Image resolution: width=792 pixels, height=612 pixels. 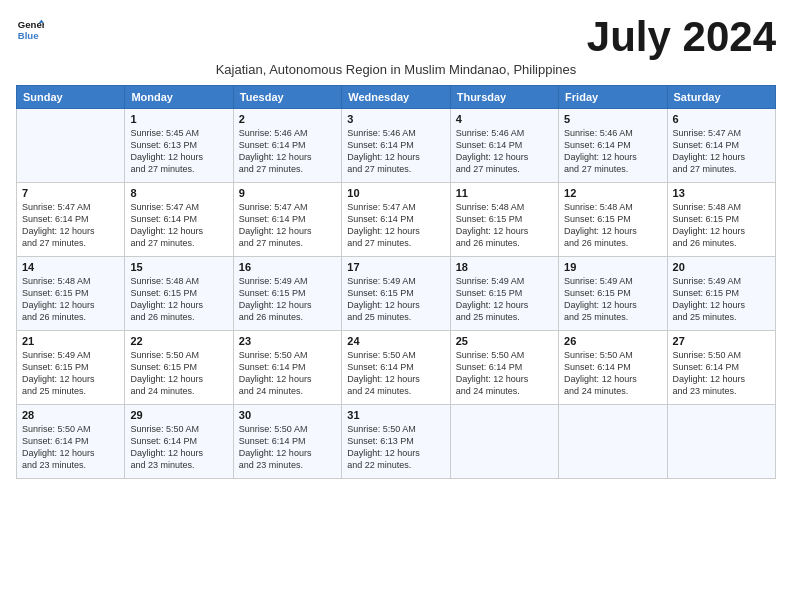 I want to click on logo-icon: General Blue, so click(x=30, y=30).